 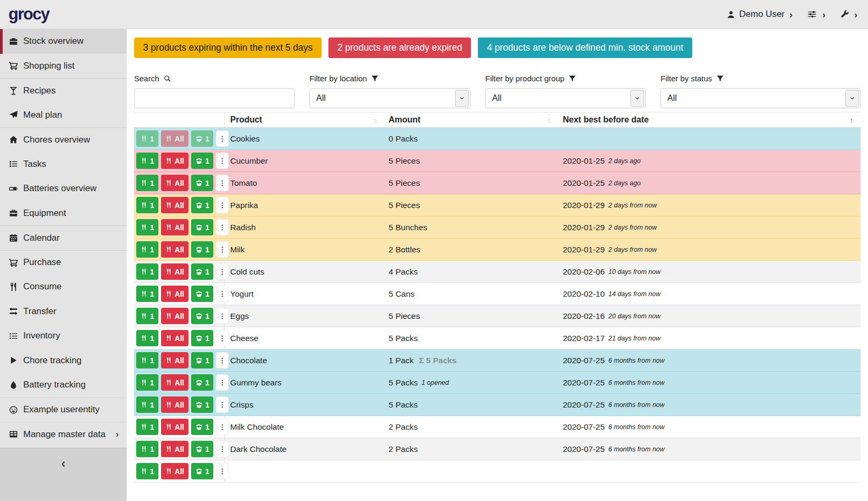 I want to click on amount-aggregated: Σ 5 Packs, so click(x=437, y=361).